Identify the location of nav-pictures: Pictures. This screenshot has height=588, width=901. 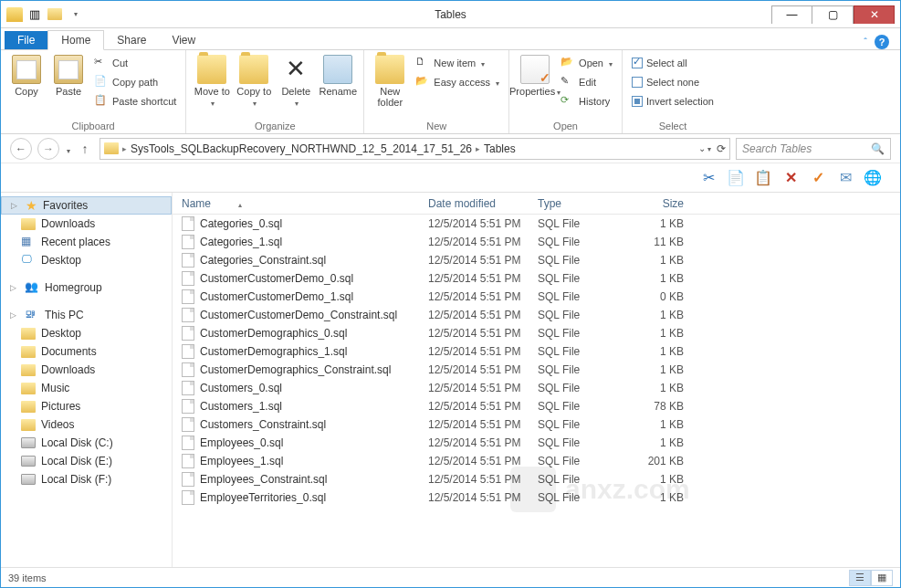
(86, 406).